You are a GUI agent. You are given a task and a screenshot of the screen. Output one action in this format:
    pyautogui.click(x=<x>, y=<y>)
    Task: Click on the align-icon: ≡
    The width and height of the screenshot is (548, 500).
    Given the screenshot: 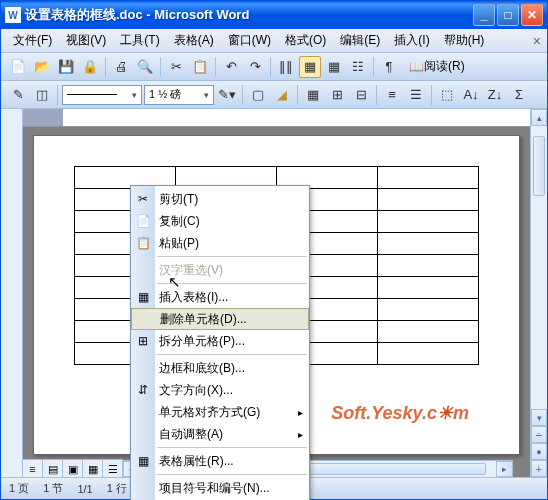 What is the action you would take?
    pyautogui.click(x=392, y=95)
    